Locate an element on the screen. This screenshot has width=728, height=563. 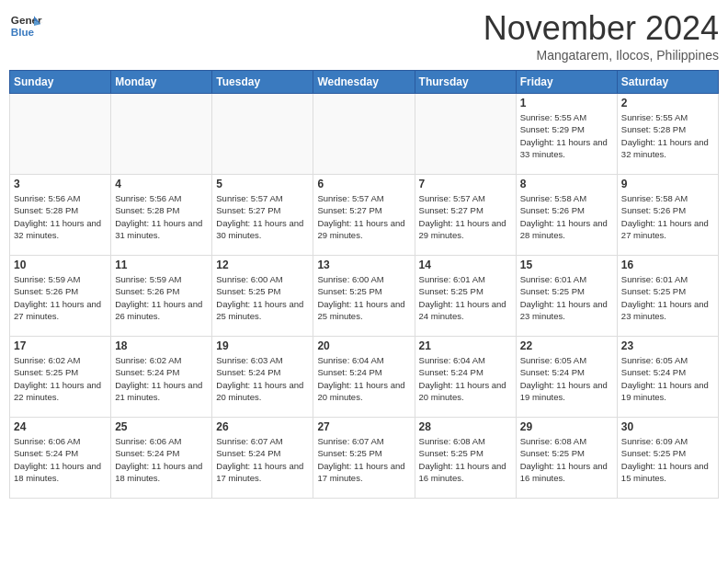
calendar-cell: 1Sunrise: 5:55 AMSunset: 5:29 PMDaylight… is located at coordinates (566, 134).